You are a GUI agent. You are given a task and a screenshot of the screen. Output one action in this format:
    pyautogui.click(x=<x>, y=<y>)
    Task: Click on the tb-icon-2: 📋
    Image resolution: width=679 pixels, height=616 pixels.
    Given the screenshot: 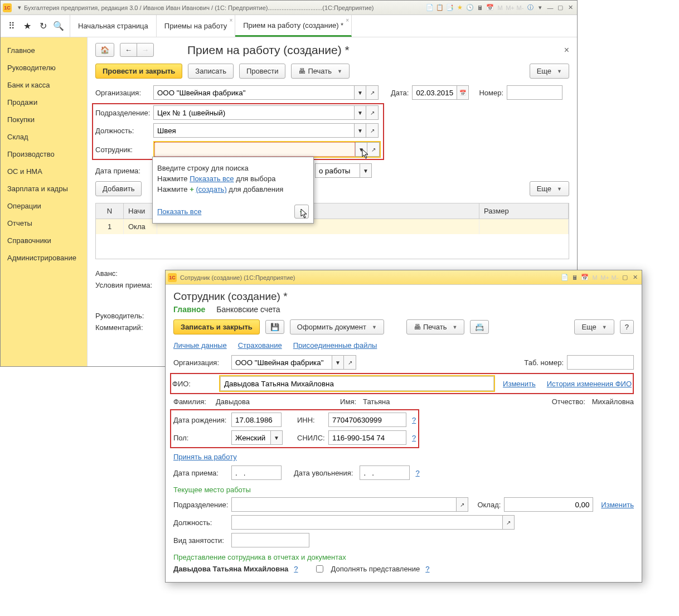 What is the action you would take?
    pyautogui.click(x=440, y=8)
    